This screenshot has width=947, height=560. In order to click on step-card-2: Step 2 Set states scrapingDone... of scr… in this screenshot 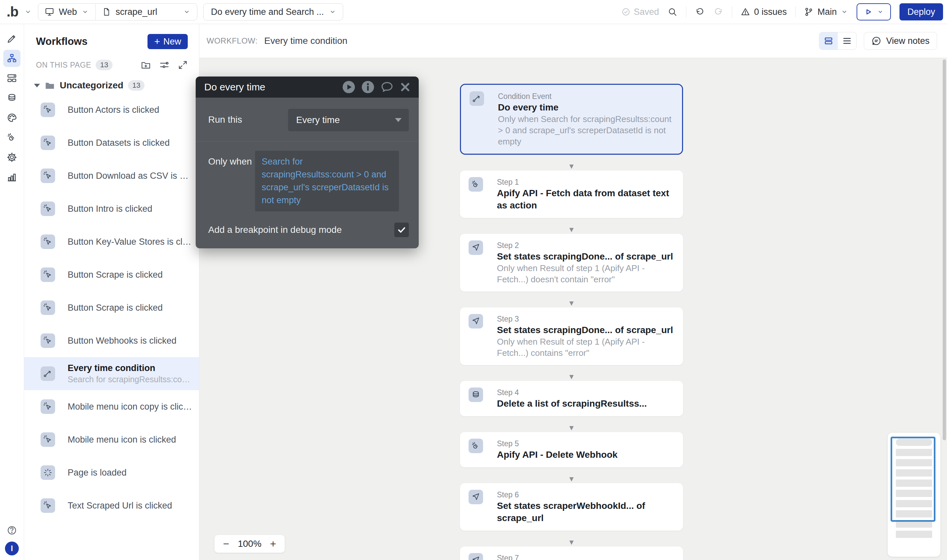, I will do `click(571, 263)`.